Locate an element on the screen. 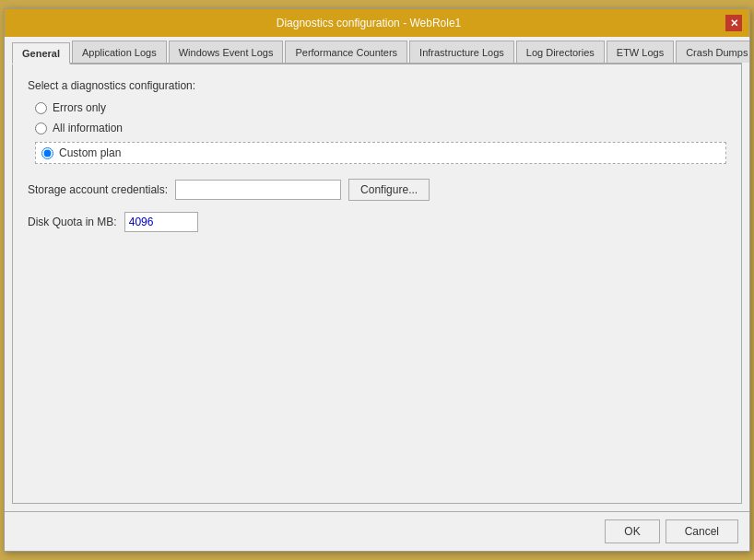 The width and height of the screenshot is (754, 560). disk-quota-input is located at coordinates (161, 222).